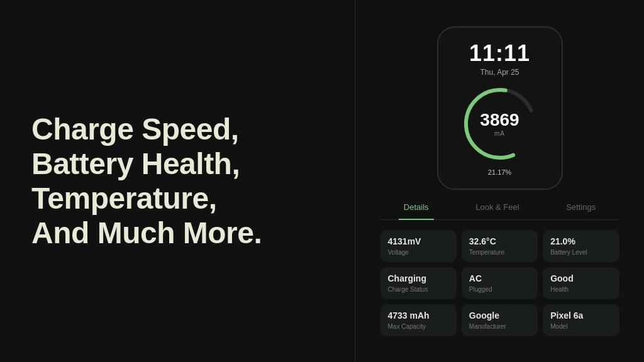 Image resolution: width=644 pixels, height=362 pixels. I want to click on stat-label-battery-level: Battery Level, so click(569, 253).